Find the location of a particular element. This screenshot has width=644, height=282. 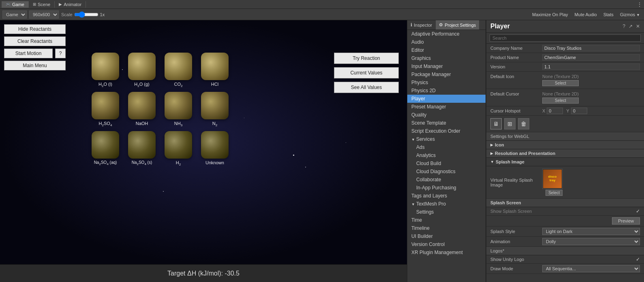

sidebar-item-timeline: Timeline is located at coordinates (447, 228).